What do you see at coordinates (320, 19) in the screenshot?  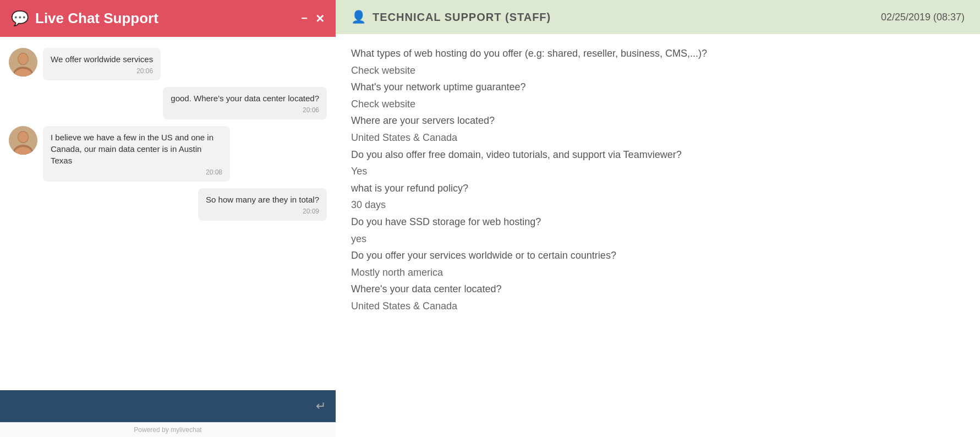 I see `close-button: ✕` at bounding box center [320, 19].